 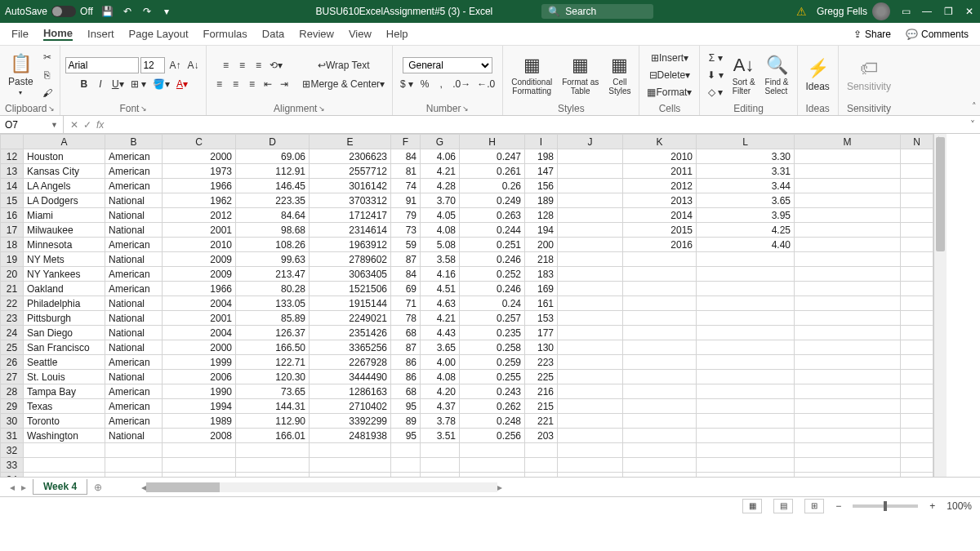 I want to click on cell: St. Louis, so click(x=65, y=377).